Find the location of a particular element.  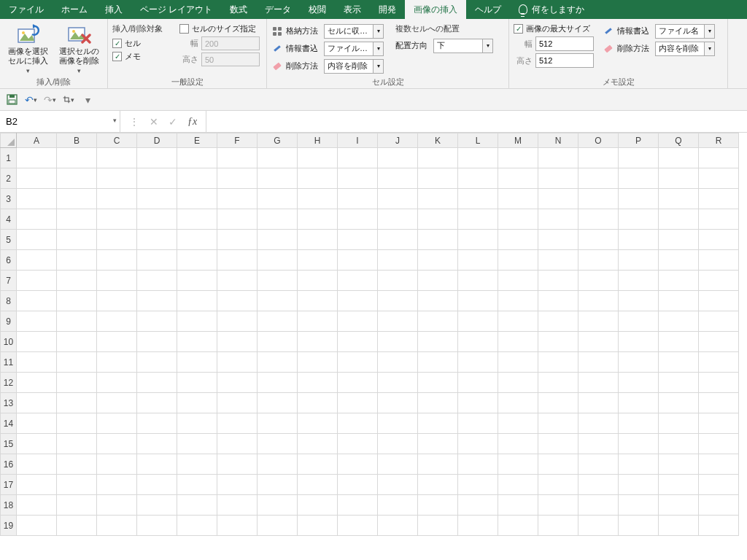

tab-help: ヘルプ is located at coordinates (488, 9).